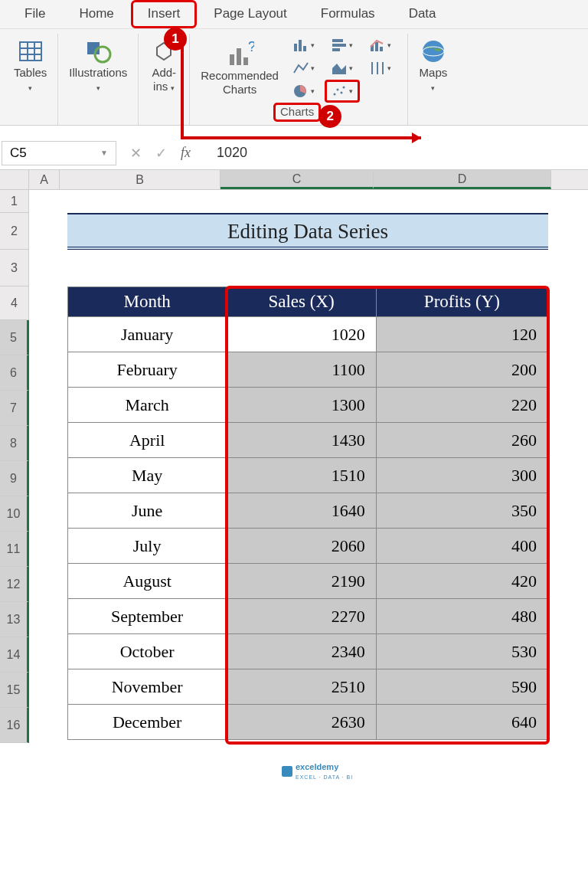  What do you see at coordinates (397, 153) in the screenshot?
I see `formula-input: 1020` at bounding box center [397, 153].